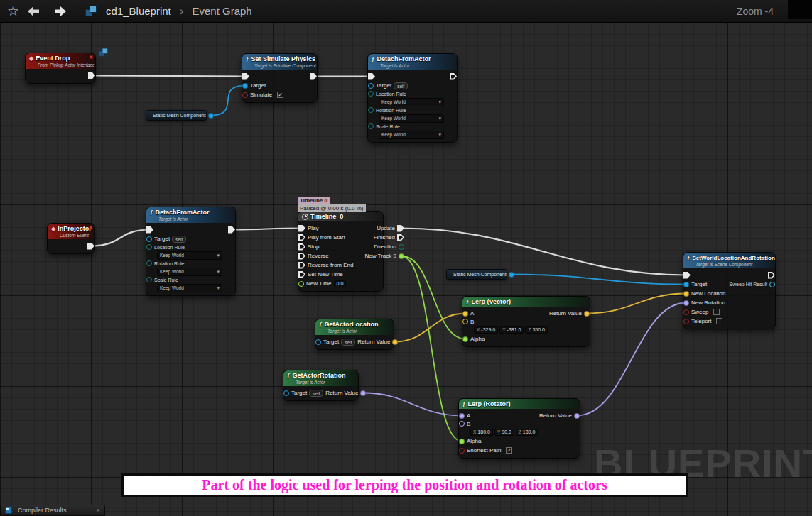  What do you see at coordinates (321, 385) in the screenshot?
I see `node-get-actor-rotation: ƒGetActorRotation Target is Actor Target…` at bounding box center [321, 385].